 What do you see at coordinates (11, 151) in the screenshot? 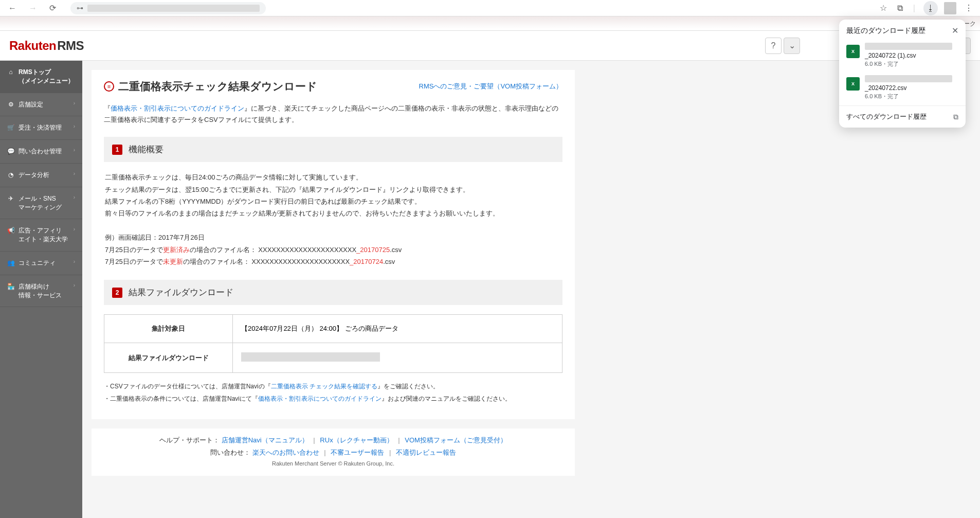
I see `chat-icon: 💬` at bounding box center [11, 151].